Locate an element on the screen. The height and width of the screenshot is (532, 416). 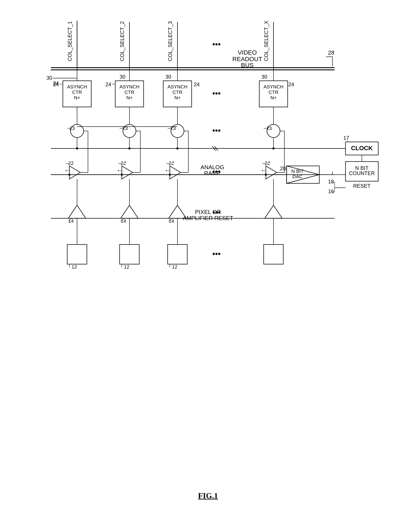
asynch-ctr-x-line1: ASYNCH is located at coordinates (274, 87).